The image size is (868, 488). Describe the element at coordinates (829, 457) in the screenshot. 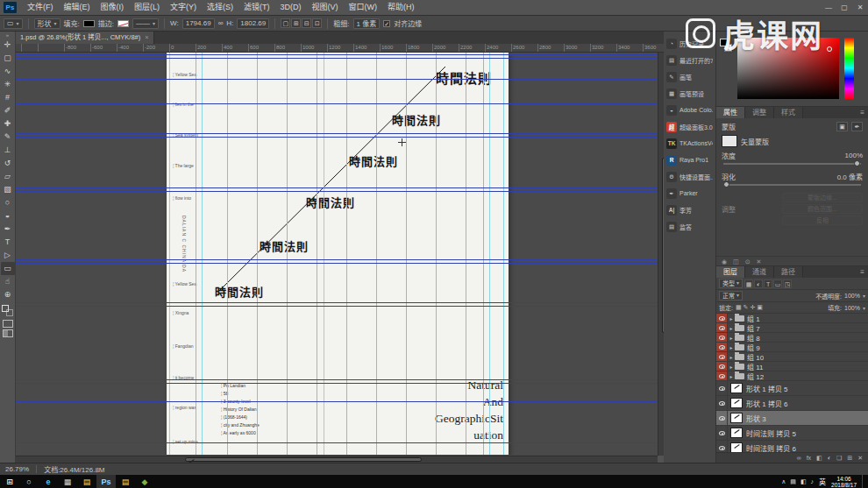

I see `layers-footer-icon: ◐` at that location.